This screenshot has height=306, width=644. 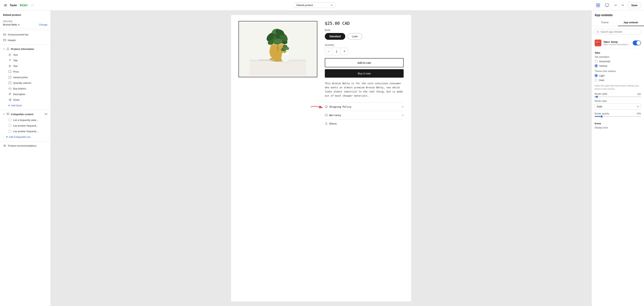 I want to click on undo-button: ↩, so click(x=616, y=5).